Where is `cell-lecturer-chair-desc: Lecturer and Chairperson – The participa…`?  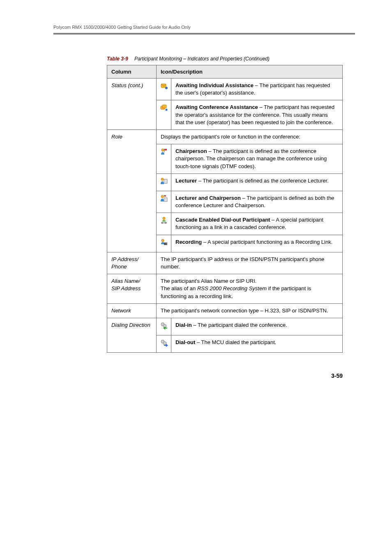 cell-lecturer-chair-desc: Lecturer and Chairperson – The participa… is located at coordinates (257, 201).